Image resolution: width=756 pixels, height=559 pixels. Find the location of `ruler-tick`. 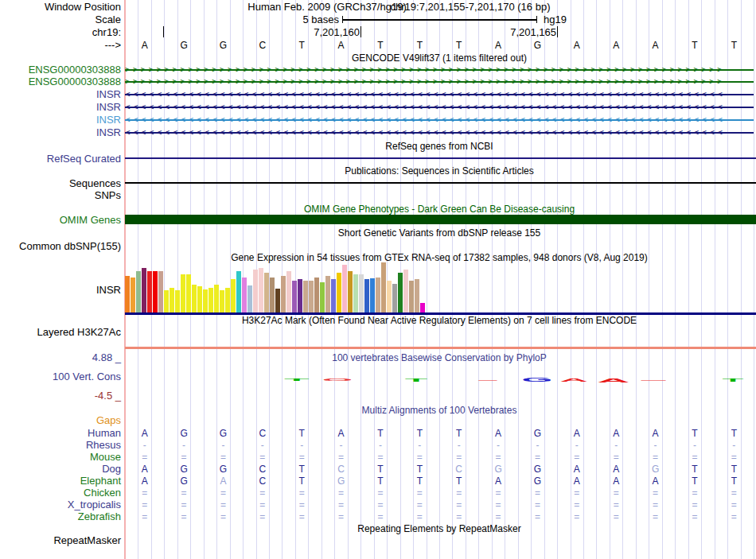

ruler-tick is located at coordinates (557, 32).